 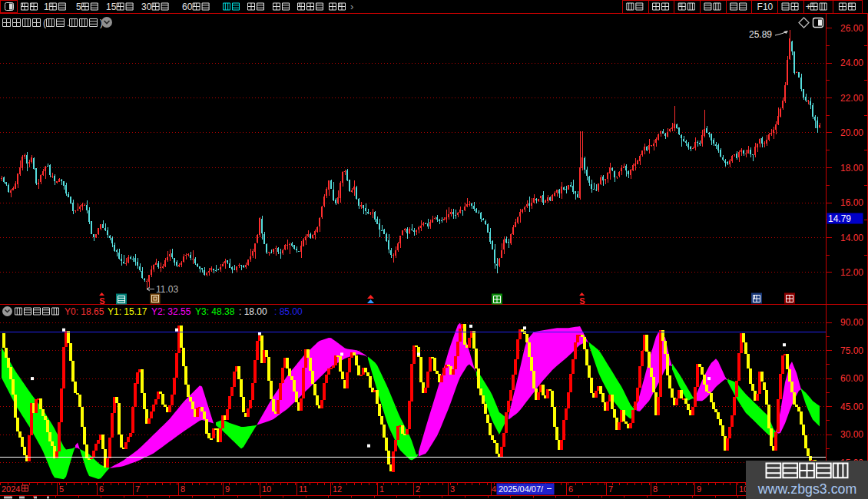 What do you see at coordinates (852, 28) in the screenshot?
I see `svg-text: 26.00` at bounding box center [852, 28].